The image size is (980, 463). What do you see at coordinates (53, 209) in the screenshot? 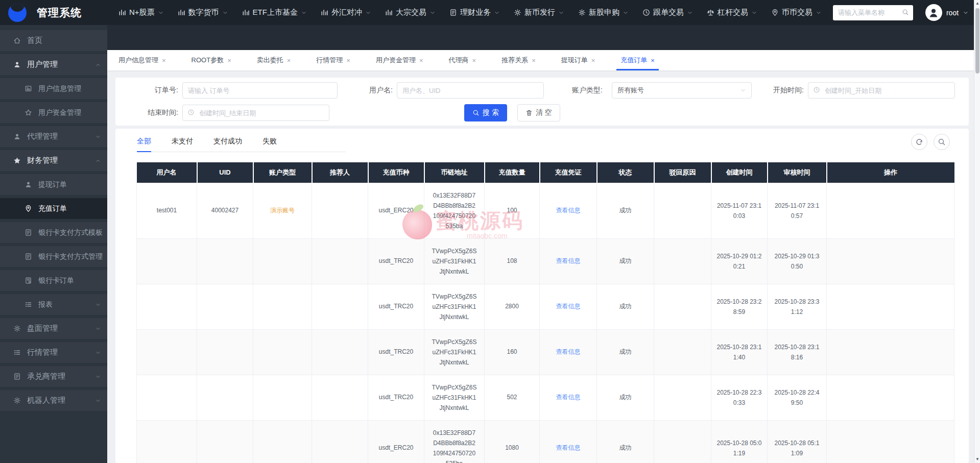
I see `sidebar-item-label: 充值订单` at bounding box center [53, 209].